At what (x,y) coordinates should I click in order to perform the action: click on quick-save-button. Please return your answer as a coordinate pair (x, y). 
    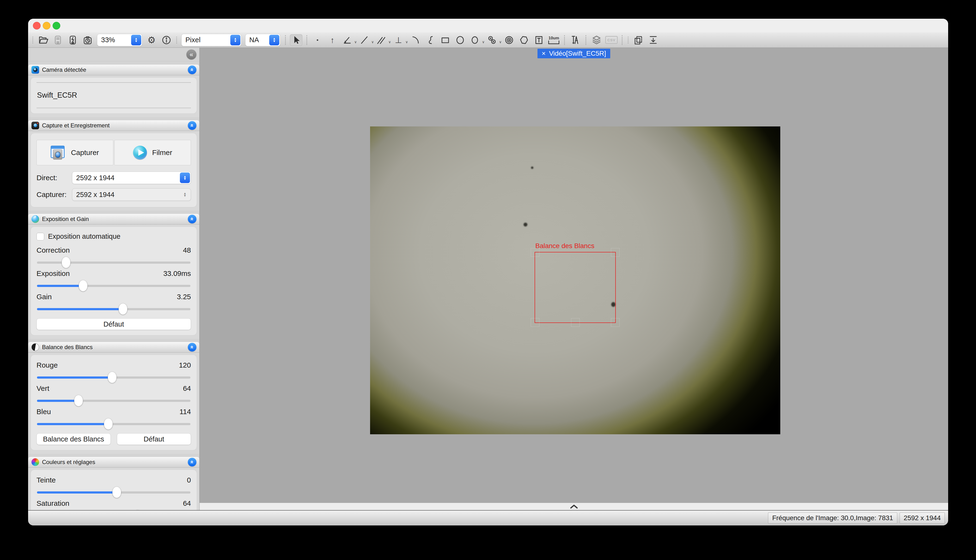
    Looking at the image, I should click on (73, 40).